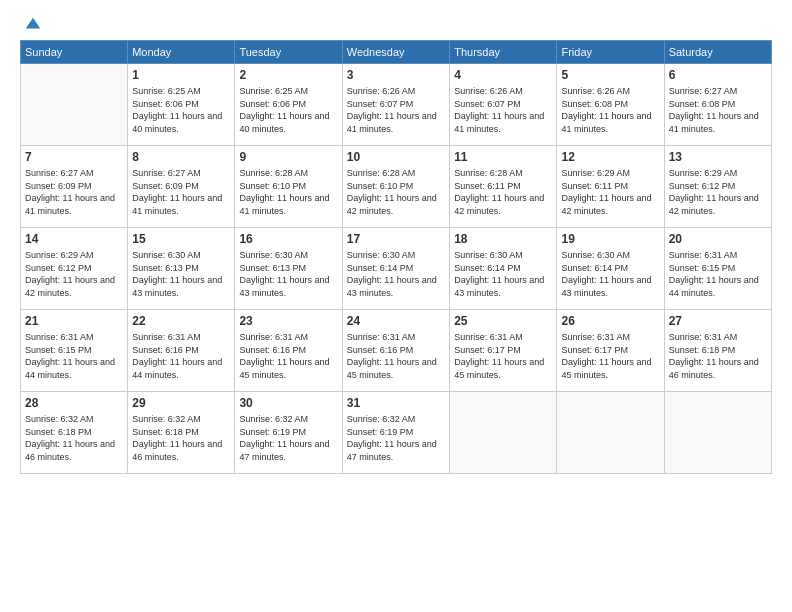  Describe the element at coordinates (181, 239) in the screenshot. I see `day-number: 15` at that location.